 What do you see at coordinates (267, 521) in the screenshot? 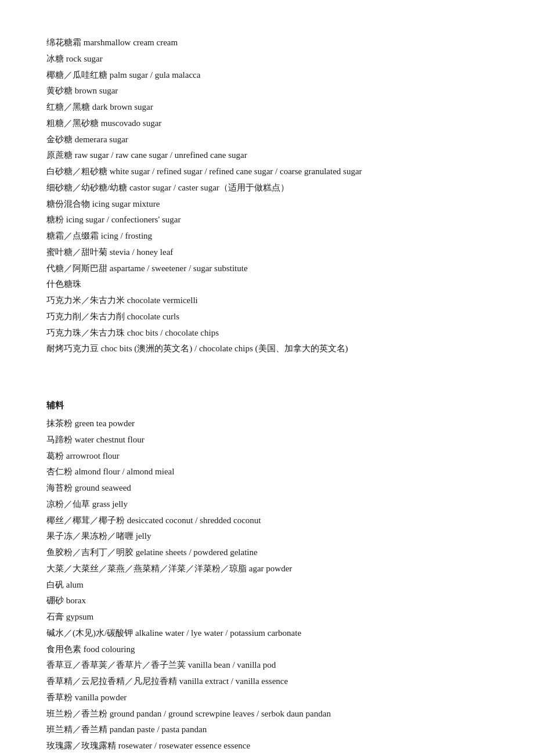
I see `list-item: 椰丝／椰茸／椰子粉 desiccated coconut / shredded …` at bounding box center [267, 521].